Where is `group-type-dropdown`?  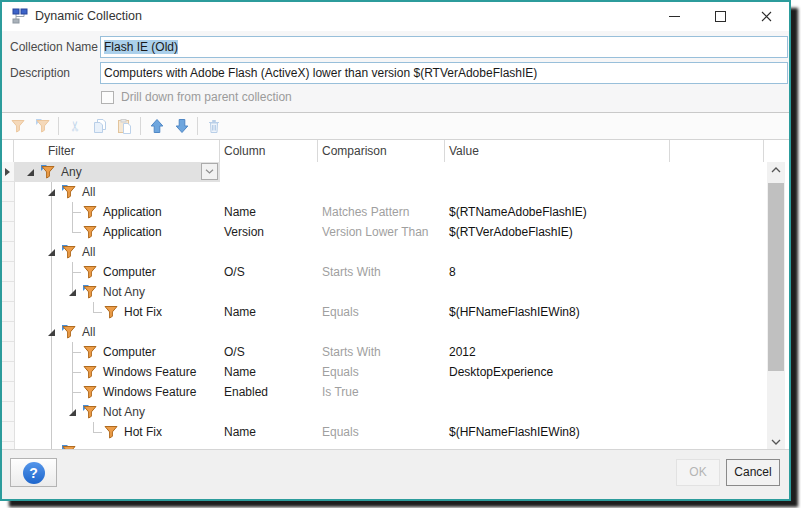 group-type-dropdown is located at coordinates (210, 172).